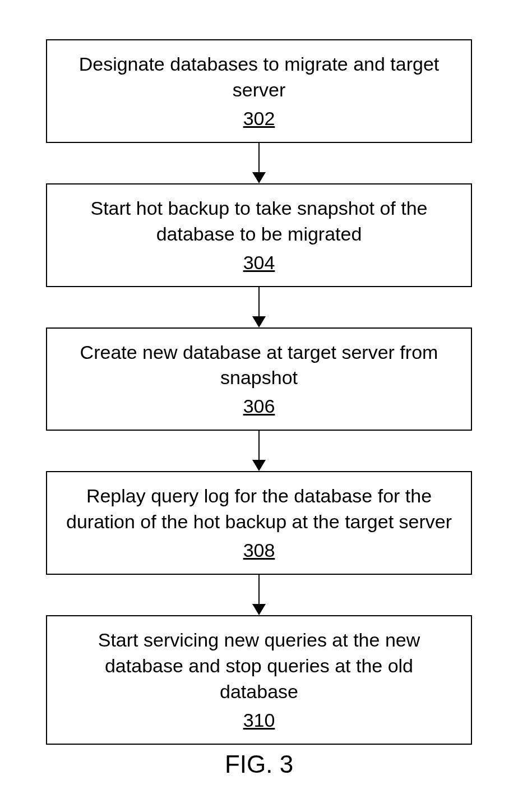 The width and height of the screenshot is (518, 812). Describe the element at coordinates (259, 523) in the screenshot. I see `flowchart-step: Replay query log for the database for th…` at that location.